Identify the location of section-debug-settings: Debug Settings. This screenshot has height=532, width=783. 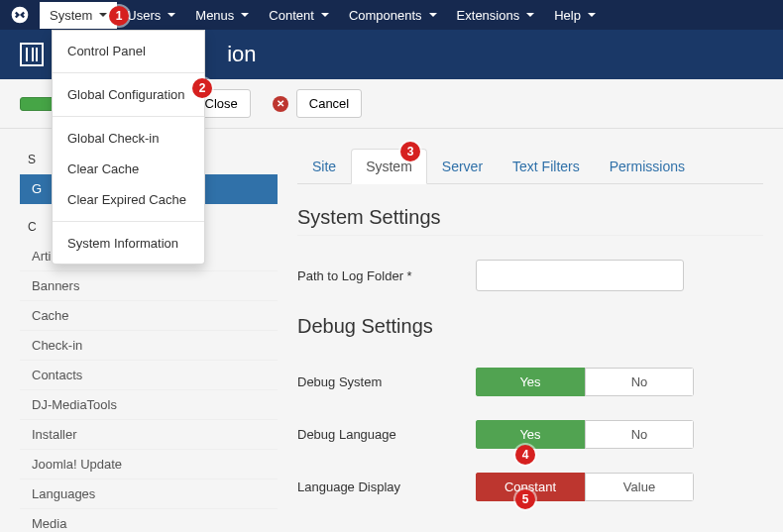
(530, 329).